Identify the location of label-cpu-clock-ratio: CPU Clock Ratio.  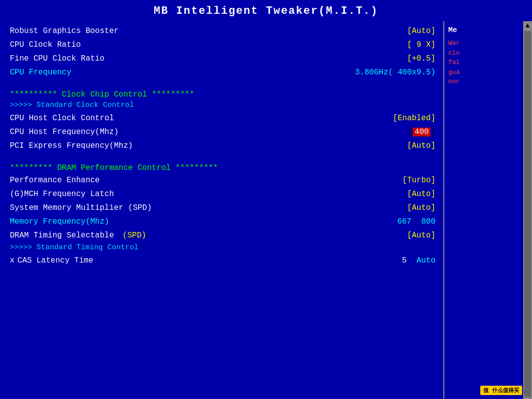
(45, 45).